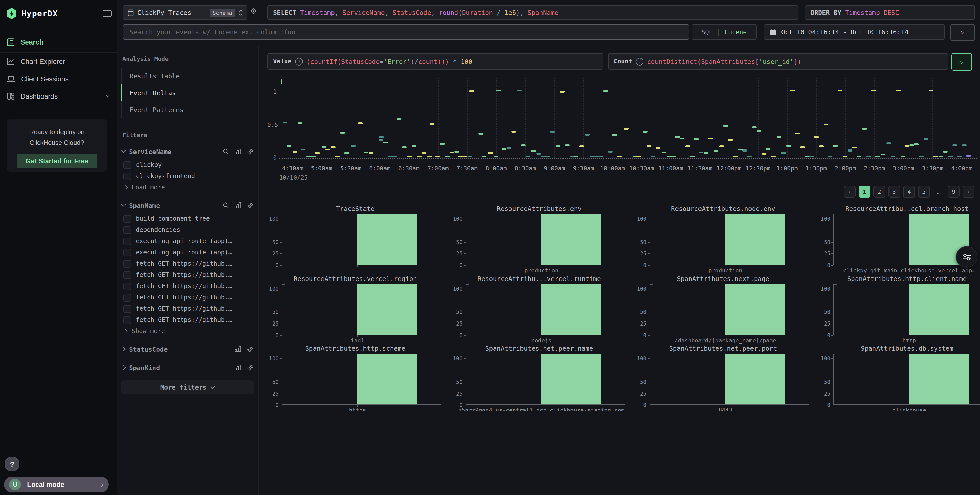 The height and width of the screenshot is (495, 980). What do you see at coordinates (59, 79) in the screenshot?
I see `sidebar-item-client-sessions: Client Sessions` at bounding box center [59, 79].